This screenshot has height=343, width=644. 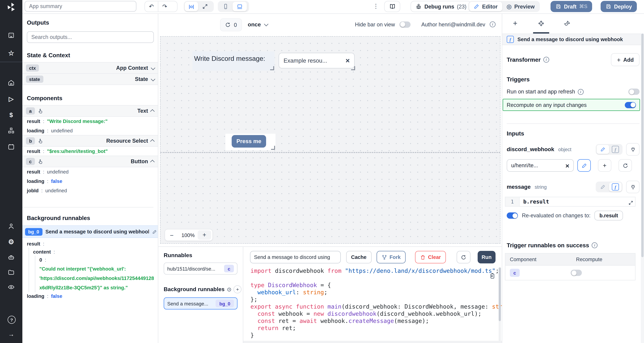 What do you see at coordinates (500, 305) in the screenshot?
I see `code-vertical-scrollbar` at bounding box center [500, 305].